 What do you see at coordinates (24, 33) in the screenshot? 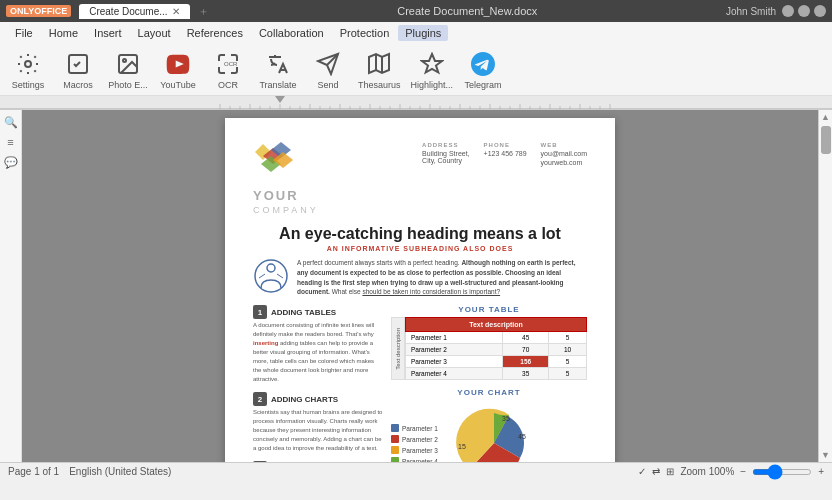
I see `menu-file: File` at bounding box center [24, 33].